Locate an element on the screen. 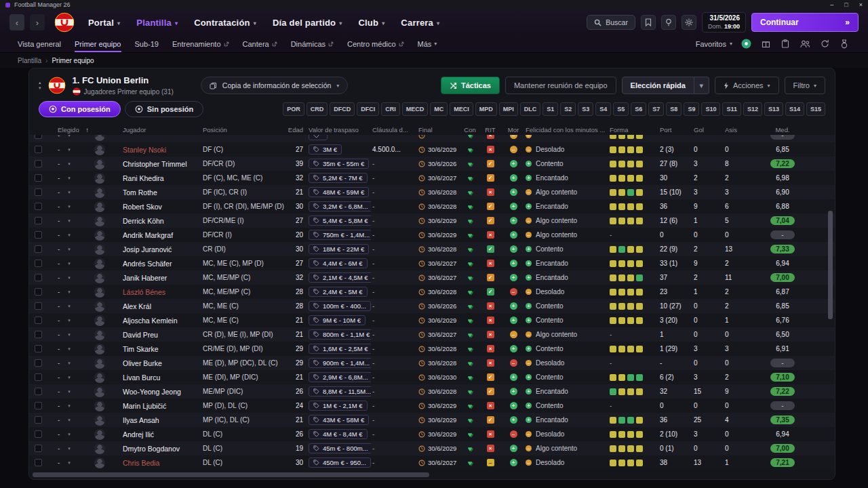 The height and width of the screenshot is (488, 868). col-con: Con is located at coordinates (470, 130).